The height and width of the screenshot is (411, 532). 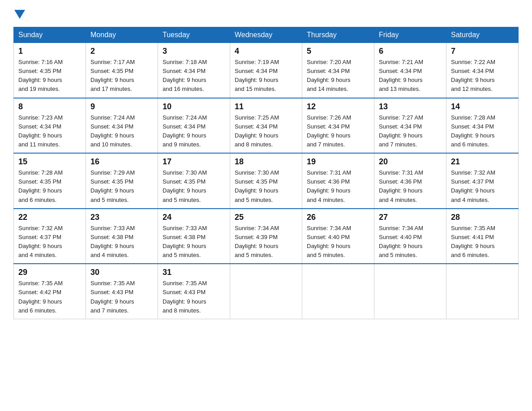 I want to click on col-header-friday: Friday, so click(x=410, y=35).